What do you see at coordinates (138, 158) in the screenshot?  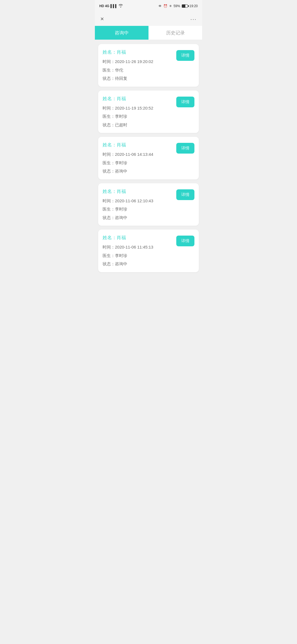 I see `card-info: 姓名：肖福 时间：2020-11-06 14:13:44 医生：李时珍 状态：咨…` at bounding box center [138, 158].